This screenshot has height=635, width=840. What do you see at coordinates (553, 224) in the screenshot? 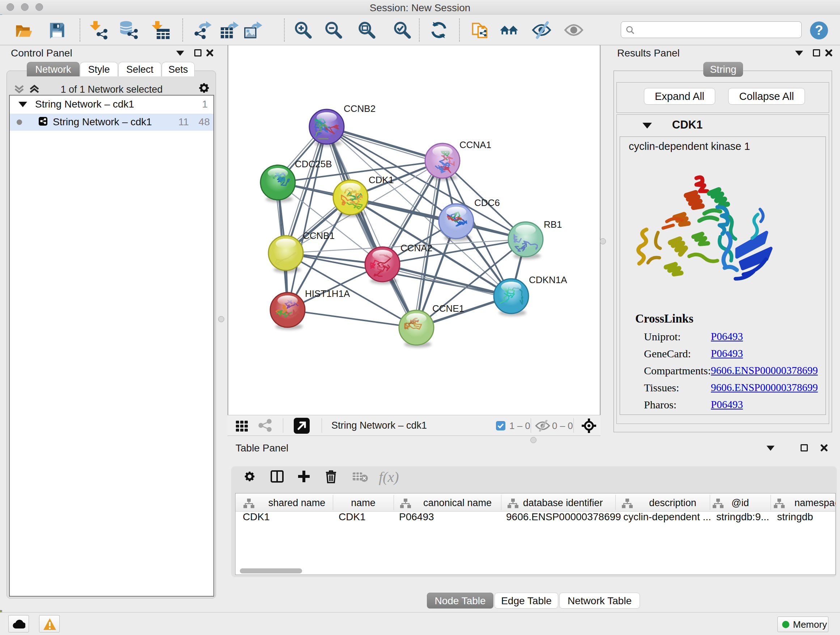
I see `svg-text: RB1` at bounding box center [553, 224].